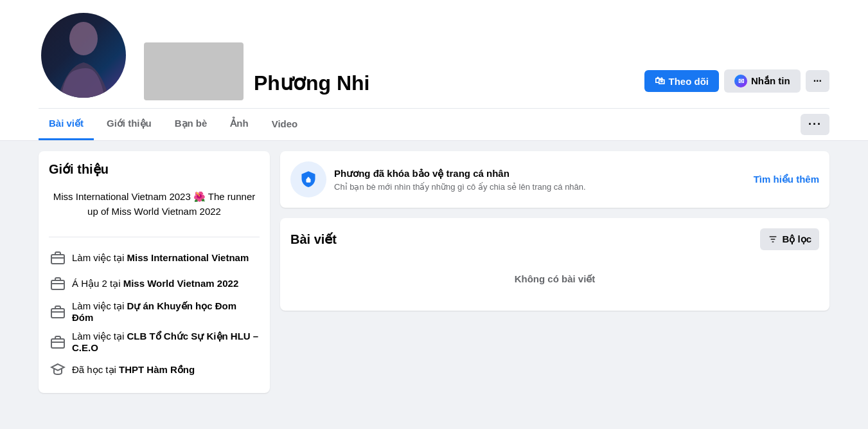  I want to click on school-icon, so click(58, 370).